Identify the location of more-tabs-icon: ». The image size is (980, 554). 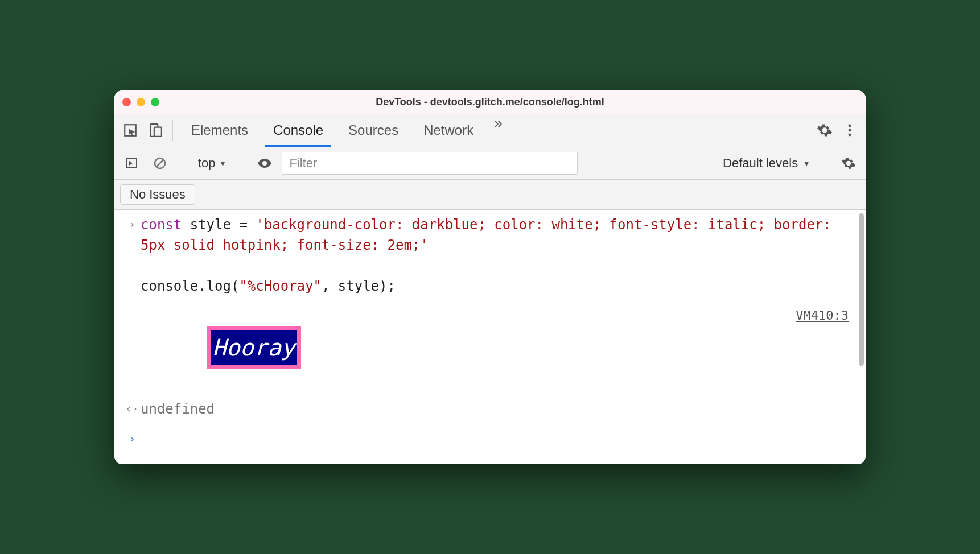
(498, 131).